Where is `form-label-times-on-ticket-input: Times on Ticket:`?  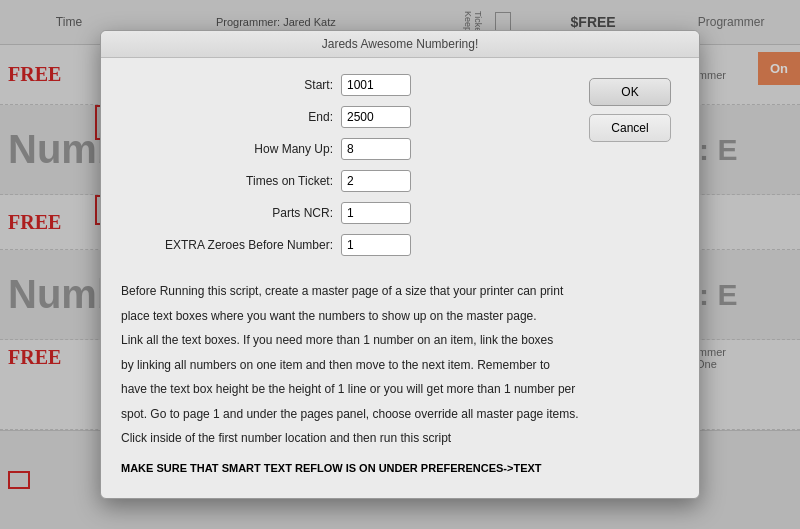 form-label-times-on-ticket-input: Times on Ticket: is located at coordinates (231, 181).